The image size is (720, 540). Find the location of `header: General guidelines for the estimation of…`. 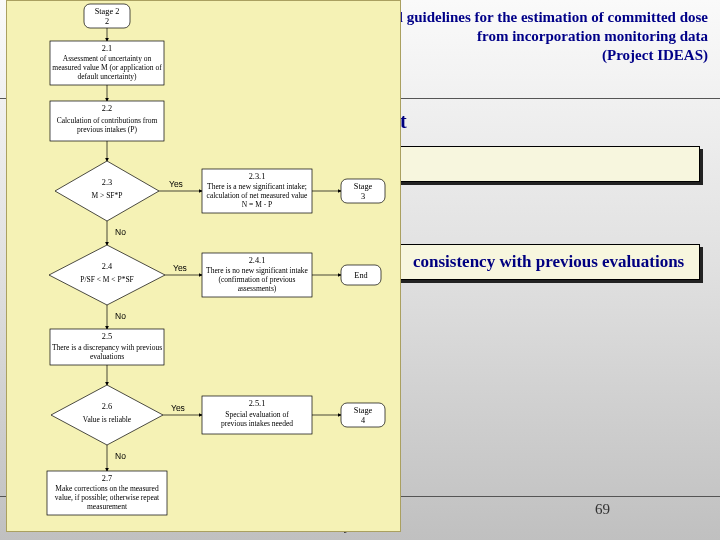

header: General guidelines for the estimation of… is located at coordinates (530, 36).